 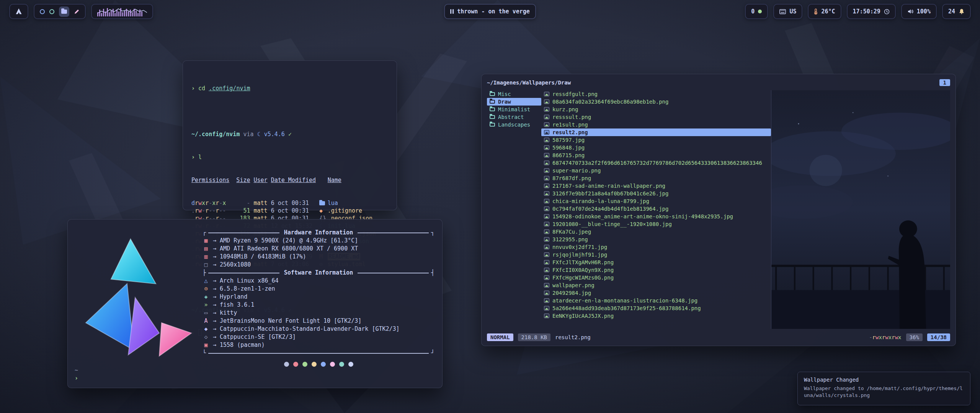 What do you see at coordinates (656, 140) in the screenshot?
I see `file-row: 587597.jpg` at bounding box center [656, 140].